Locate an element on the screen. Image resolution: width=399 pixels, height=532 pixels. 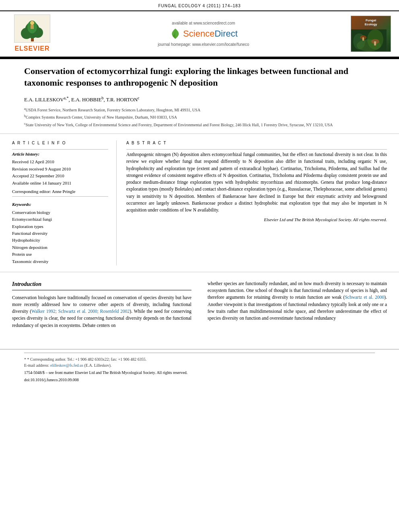
keyword-1: Conservation biology is located at coordinates (60, 212).